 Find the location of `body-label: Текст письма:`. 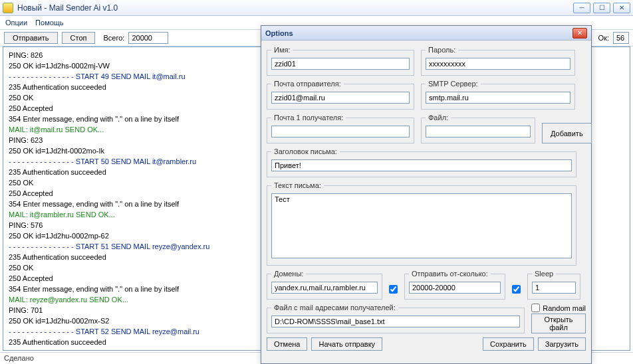

body-label: Текст письма: is located at coordinates (298, 185).